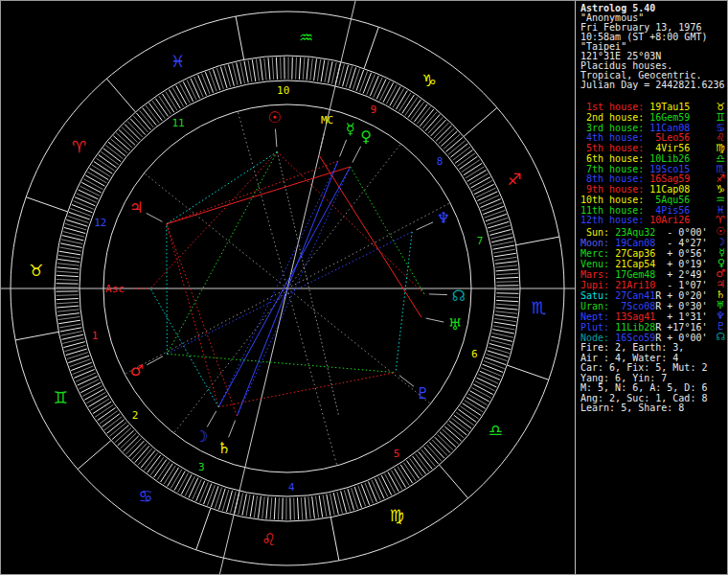 The width and height of the screenshot is (728, 575). What do you see at coordinates (268, 540) in the screenshot?
I see `leo-sign-icon: ♌` at bounding box center [268, 540].